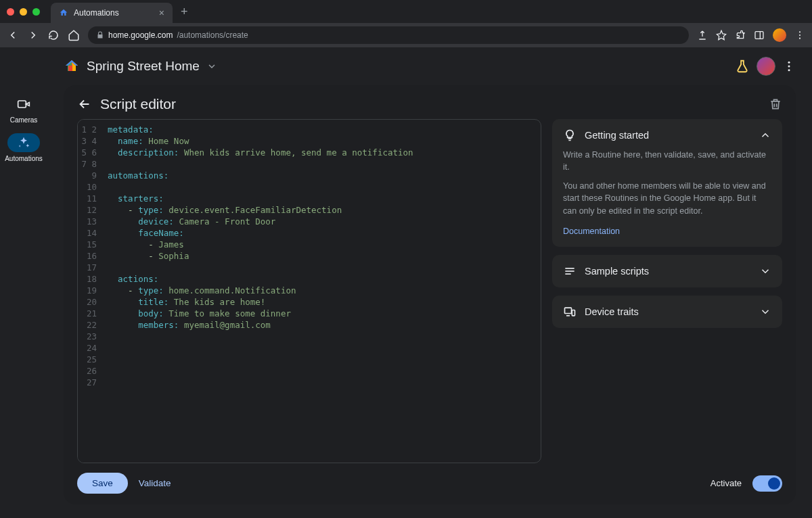 The height and width of the screenshot is (518, 812). Describe the element at coordinates (780, 35) in the screenshot. I see `profile-avatar-icon` at that location.